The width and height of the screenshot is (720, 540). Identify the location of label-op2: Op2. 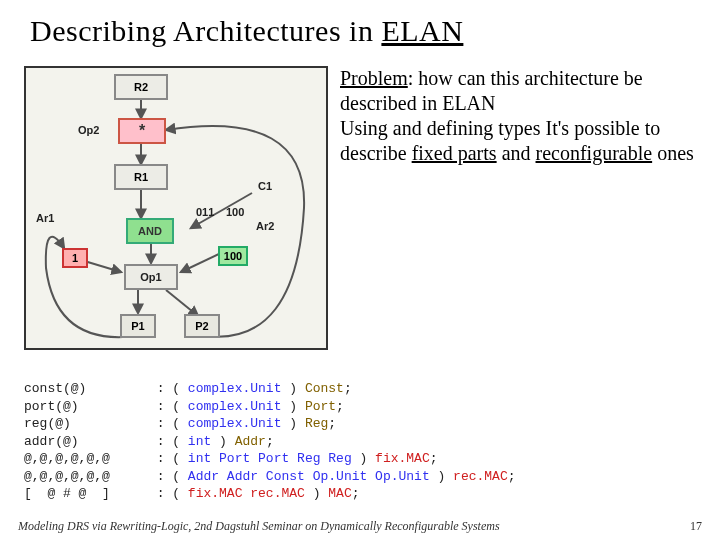
(88, 130).